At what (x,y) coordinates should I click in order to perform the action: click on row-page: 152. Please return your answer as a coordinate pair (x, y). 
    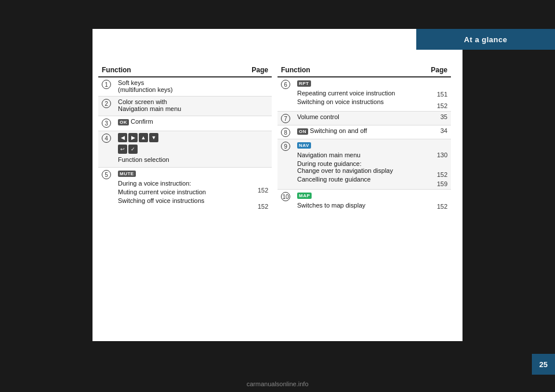
    Looking at the image, I should click on (436, 201).